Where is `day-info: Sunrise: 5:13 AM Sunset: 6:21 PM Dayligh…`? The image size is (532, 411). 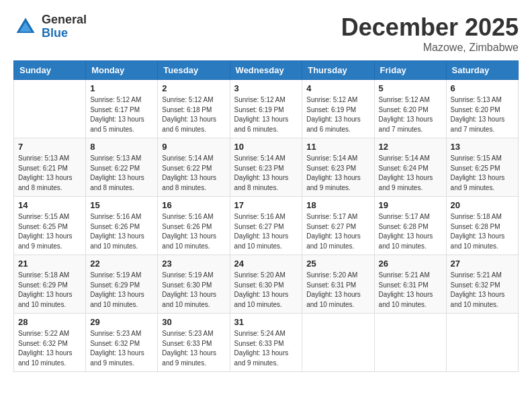 day-info: Sunrise: 5:13 AM Sunset: 6:21 PM Dayligh… is located at coordinates (50, 173).